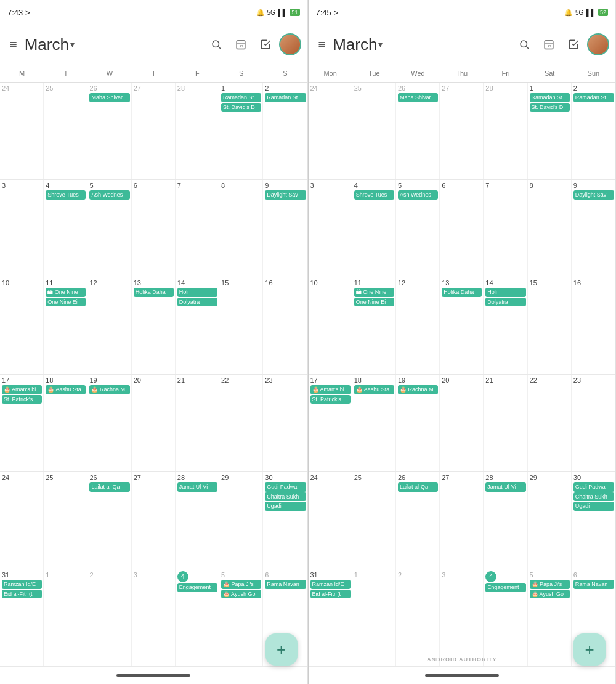  Describe the element at coordinates (241, 228) in the screenshot. I see `day-cell-1-5: 8` at that location.